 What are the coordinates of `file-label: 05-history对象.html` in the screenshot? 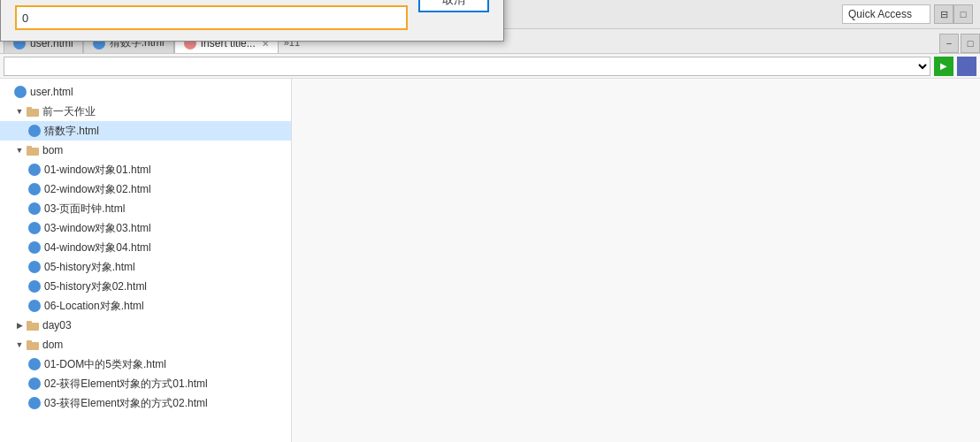 It's located at (90, 267).